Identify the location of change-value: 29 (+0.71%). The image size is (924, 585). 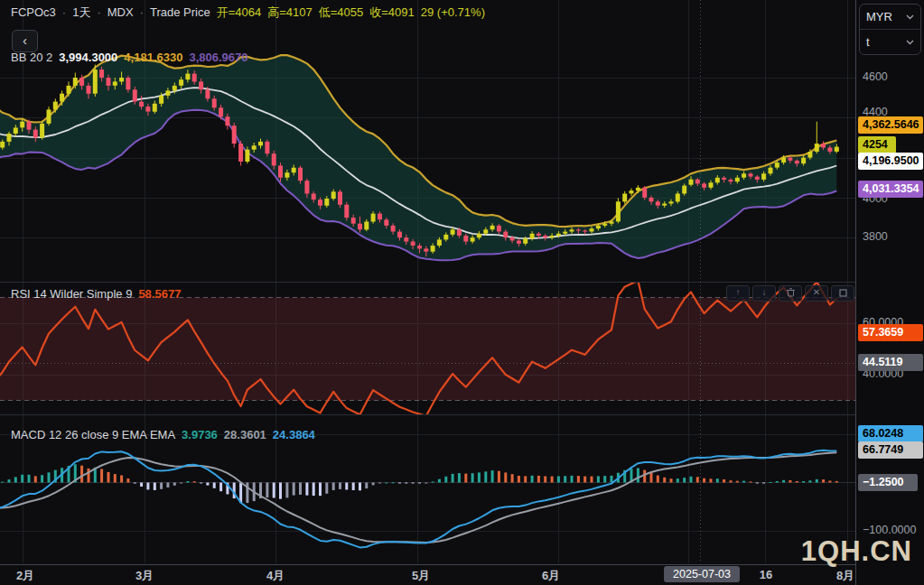
(453, 13).